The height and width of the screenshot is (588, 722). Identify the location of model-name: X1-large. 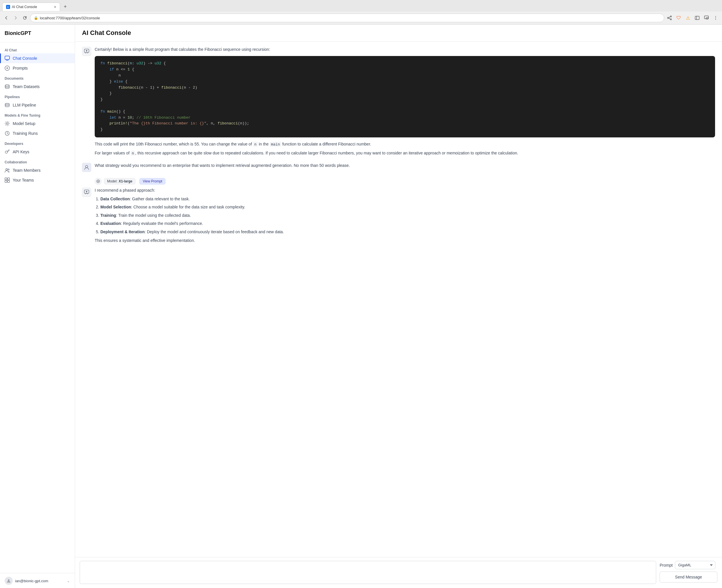
(125, 181).